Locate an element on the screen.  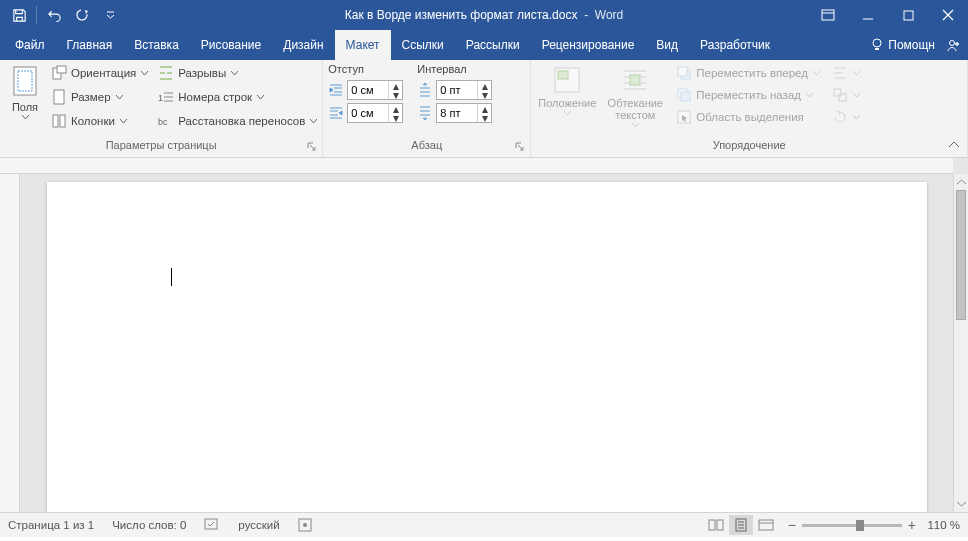
scrollbar-thumb is located at coordinates (961, 255).